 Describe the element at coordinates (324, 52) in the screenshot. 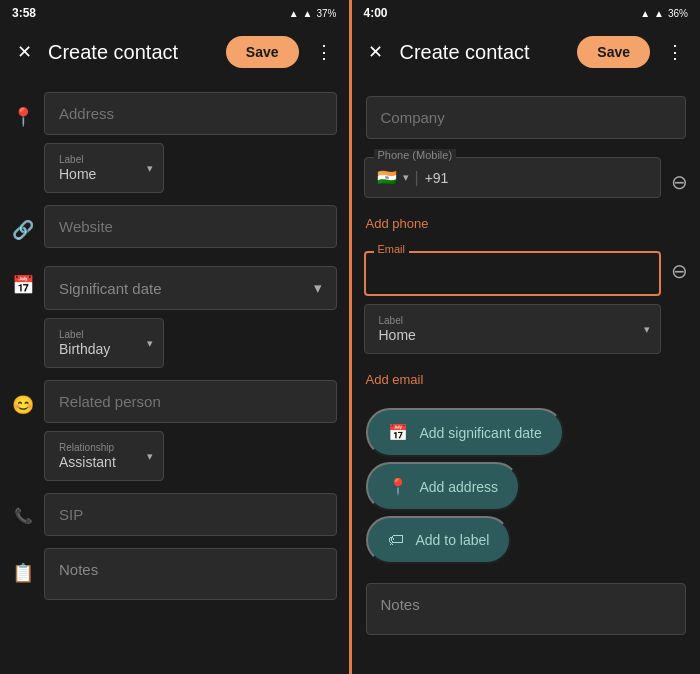

I see `more-button-left: ⋮` at that location.